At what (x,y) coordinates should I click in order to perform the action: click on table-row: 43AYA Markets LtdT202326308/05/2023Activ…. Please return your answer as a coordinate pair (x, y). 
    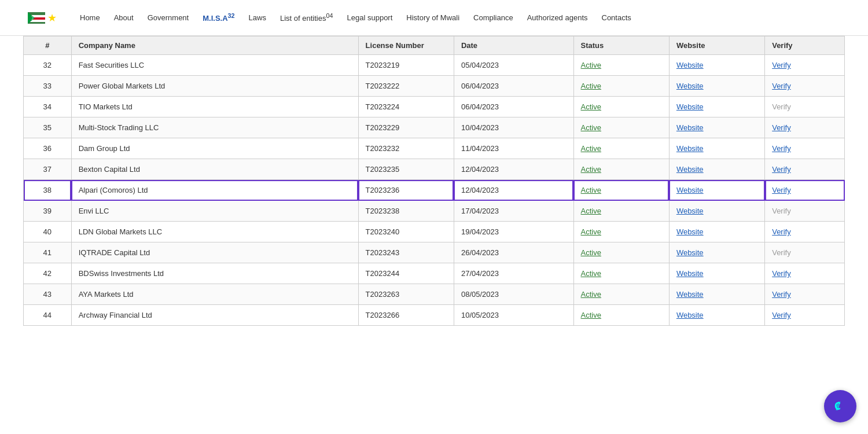
    Looking at the image, I should click on (434, 295).